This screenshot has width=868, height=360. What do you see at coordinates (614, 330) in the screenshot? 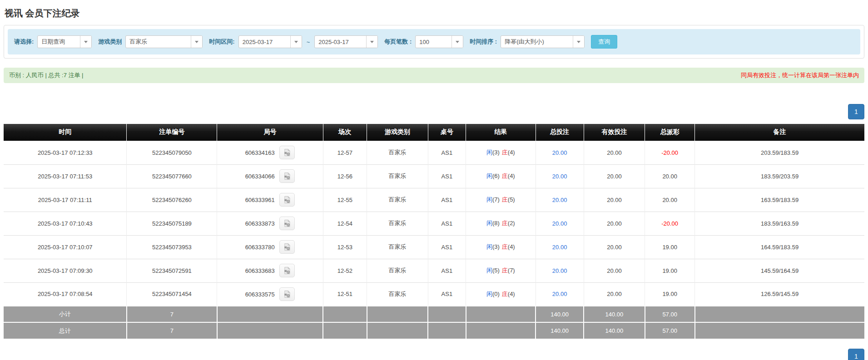
I see `total-valid-bet: 140.00` at bounding box center [614, 330].